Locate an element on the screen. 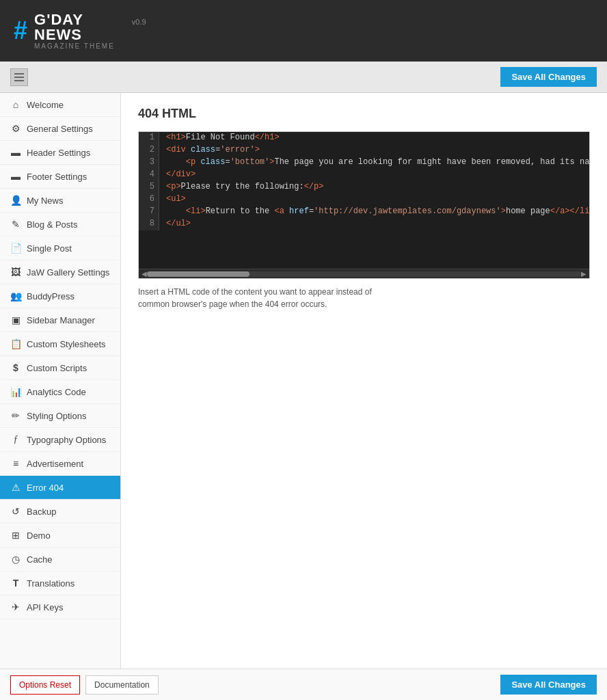 This screenshot has height=700, width=607. logo-hash: # is located at coordinates (21, 31).